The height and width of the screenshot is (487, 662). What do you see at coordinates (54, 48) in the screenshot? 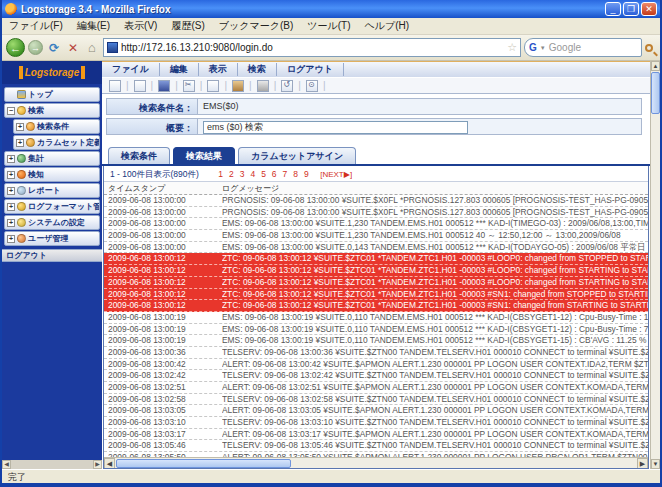
I see `reload-icon: ⟳` at bounding box center [54, 48].